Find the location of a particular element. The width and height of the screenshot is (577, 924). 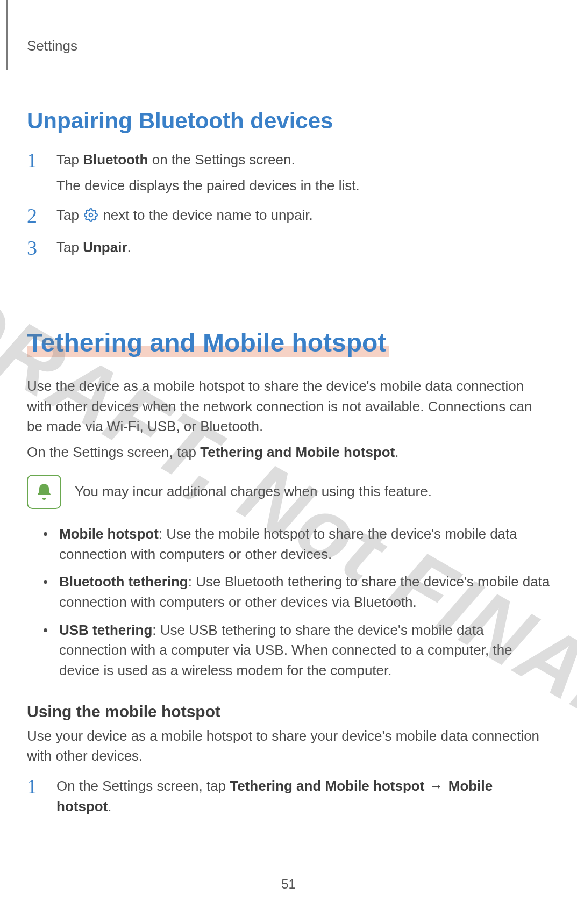

left-margin-rule is located at coordinates (7, 35).